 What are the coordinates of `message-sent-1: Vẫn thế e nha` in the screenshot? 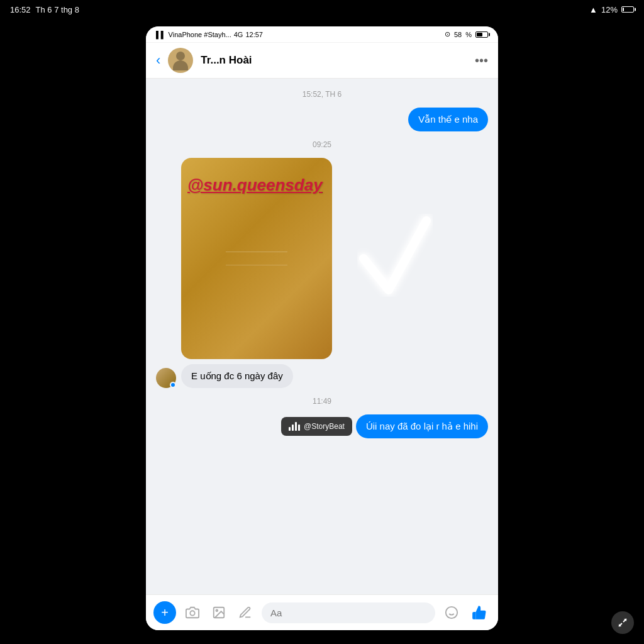 It's located at (322, 119).